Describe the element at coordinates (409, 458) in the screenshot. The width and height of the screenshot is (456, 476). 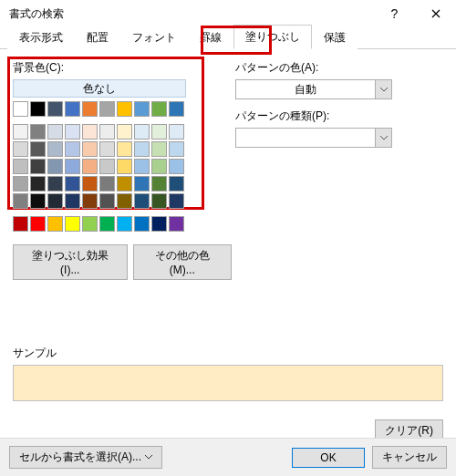
I see `cancel-button: キャンセル` at that location.